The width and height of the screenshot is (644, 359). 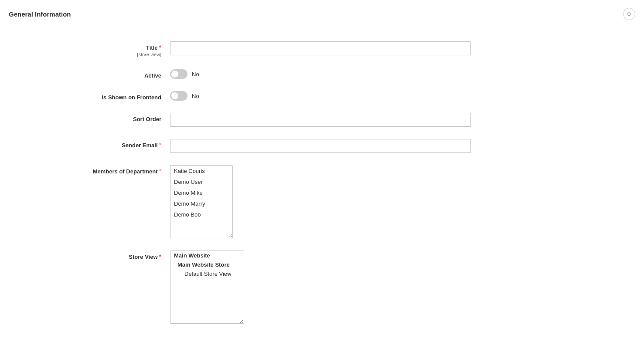 I want to click on title-sublabel: [store view], so click(x=85, y=54).